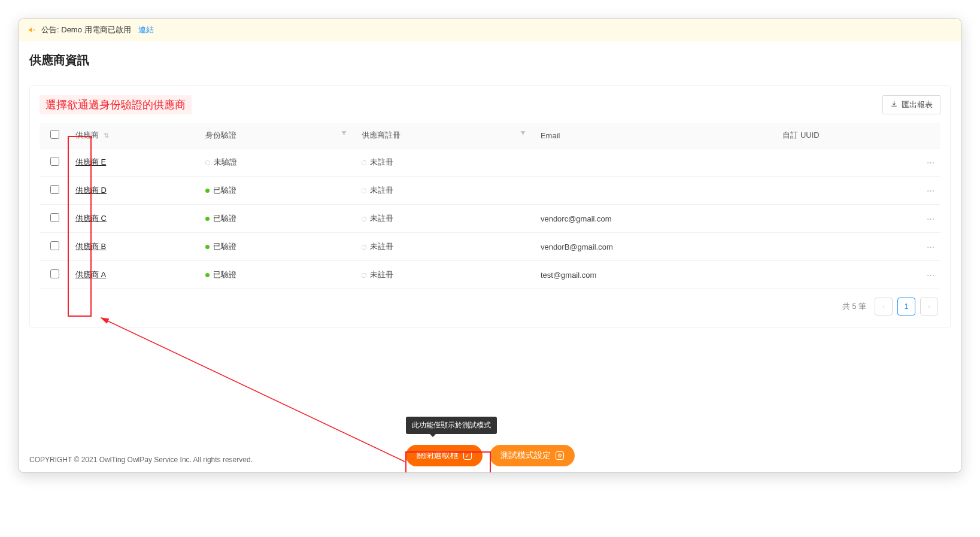 This screenshot has width=980, height=537. What do you see at coordinates (91, 218) in the screenshot?
I see `vendor-link: 供應商 C` at bounding box center [91, 218].